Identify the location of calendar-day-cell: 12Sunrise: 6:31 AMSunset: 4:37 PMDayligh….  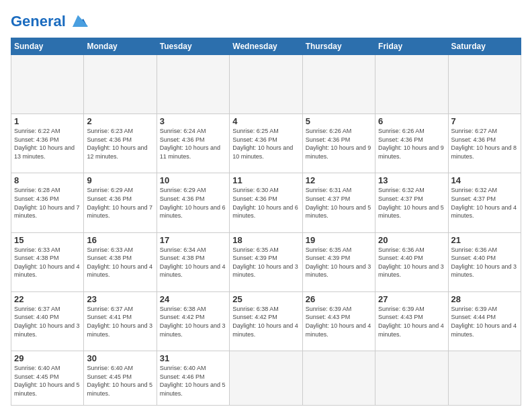
(339, 203).